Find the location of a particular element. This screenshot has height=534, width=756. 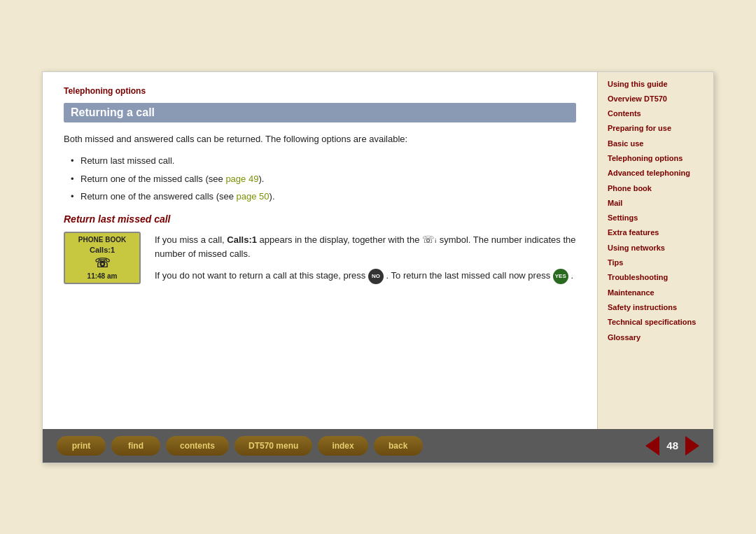

page-navigation: 48 is located at coordinates (672, 446).